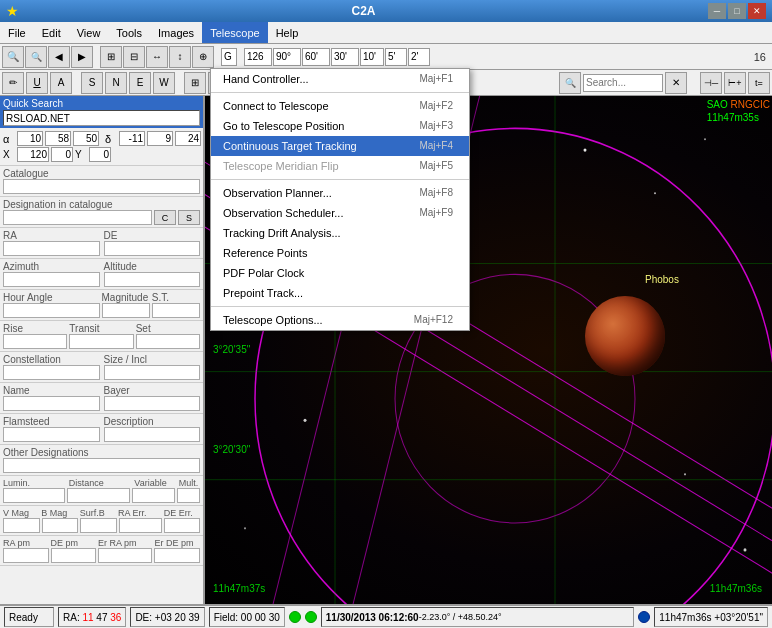 The image size is (772, 628). What do you see at coordinates (116, 83) in the screenshot?
I see `n-button: N` at bounding box center [116, 83].